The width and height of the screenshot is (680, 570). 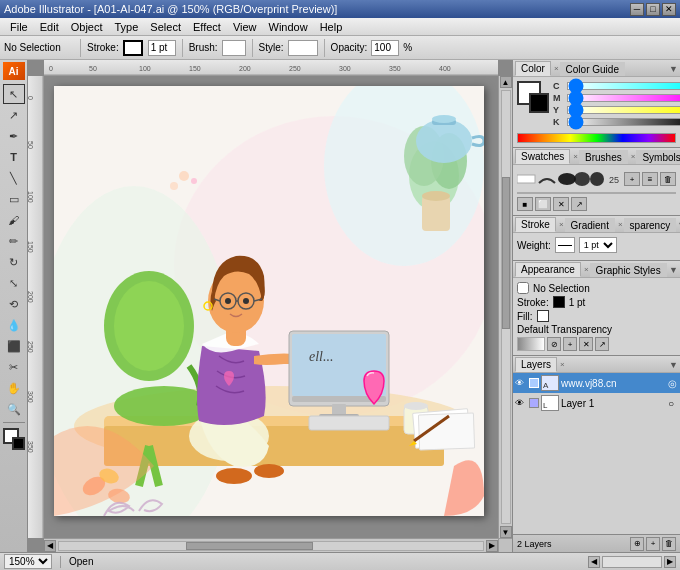 I want to click on tab-color-guide: Color Guide, so click(x=592, y=69).